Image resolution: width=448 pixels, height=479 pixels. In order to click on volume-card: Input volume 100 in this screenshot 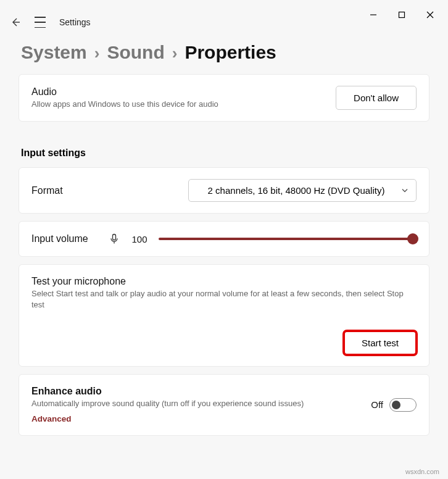, I will do `click(224, 239)`.